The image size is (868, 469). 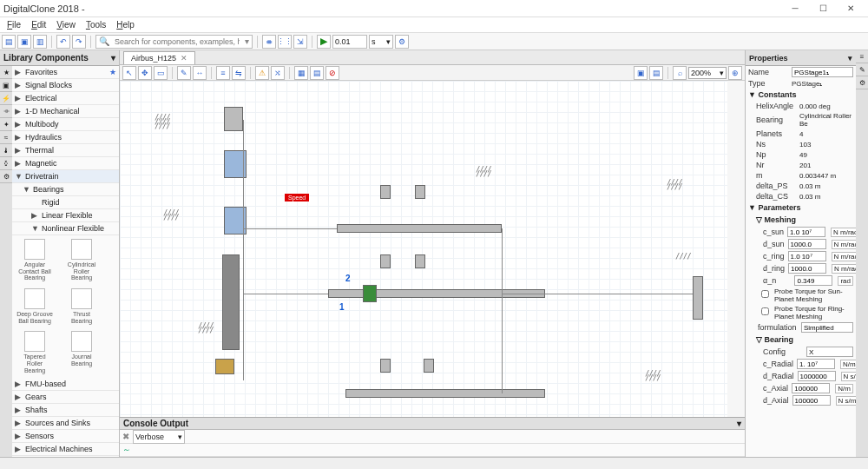 What do you see at coordinates (200, 73) in the screenshot?
I see `connect-tool: ↔` at bounding box center [200, 73].